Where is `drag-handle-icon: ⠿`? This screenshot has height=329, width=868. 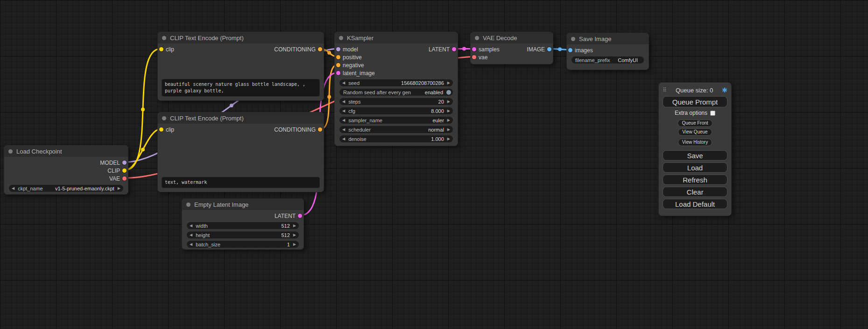 drag-handle-icon: ⠿ is located at coordinates (665, 90).